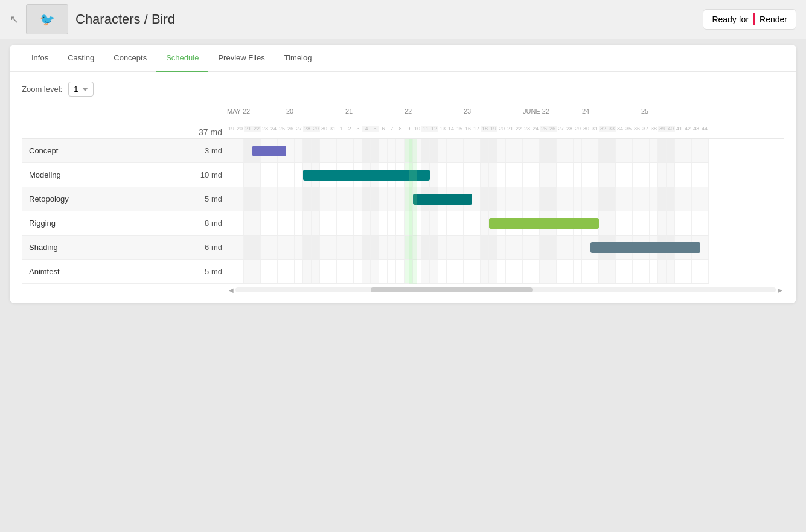  Describe the element at coordinates (81, 89) in the screenshot. I see `zoom-select: 1 2 3` at that location.